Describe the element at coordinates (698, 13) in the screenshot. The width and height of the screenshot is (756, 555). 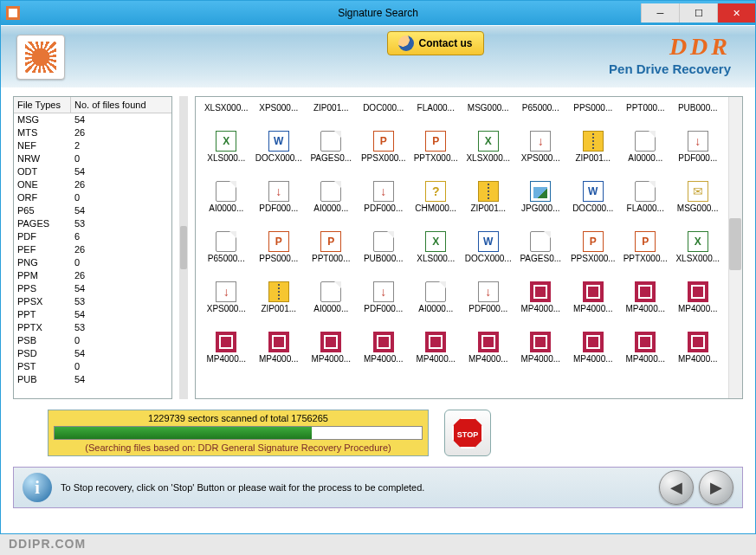
I see `maximize-button: ☐` at that location.